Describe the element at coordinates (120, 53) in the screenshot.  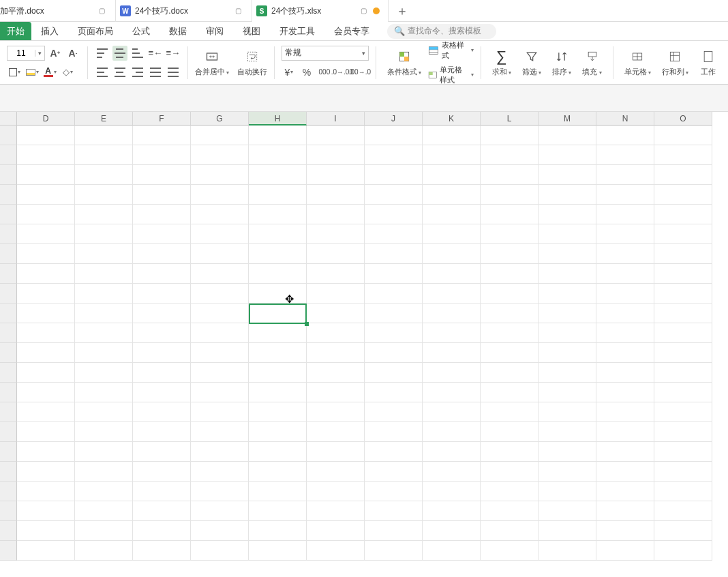
I see `align-middle-button` at that location.